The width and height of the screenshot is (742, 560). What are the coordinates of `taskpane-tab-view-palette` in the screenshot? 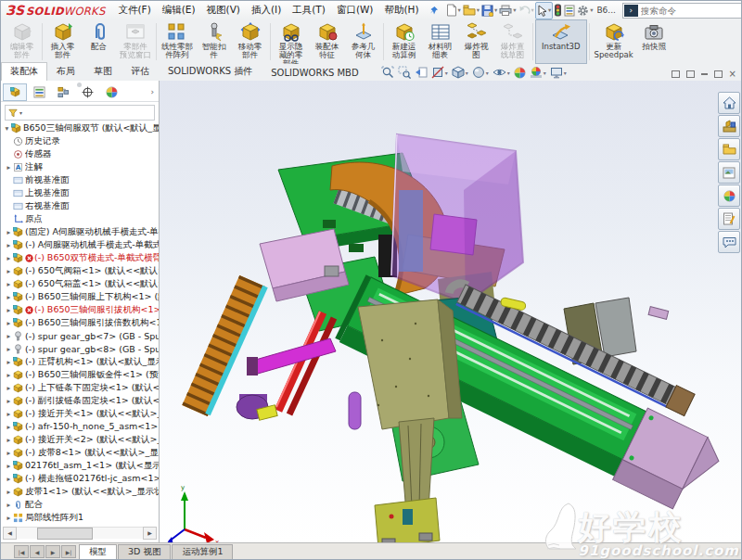 It's located at (729, 172).